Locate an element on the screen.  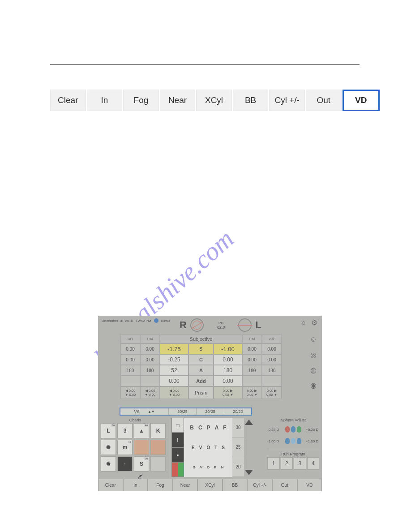
chart-sunburst: ✹ is located at coordinates (108, 464).